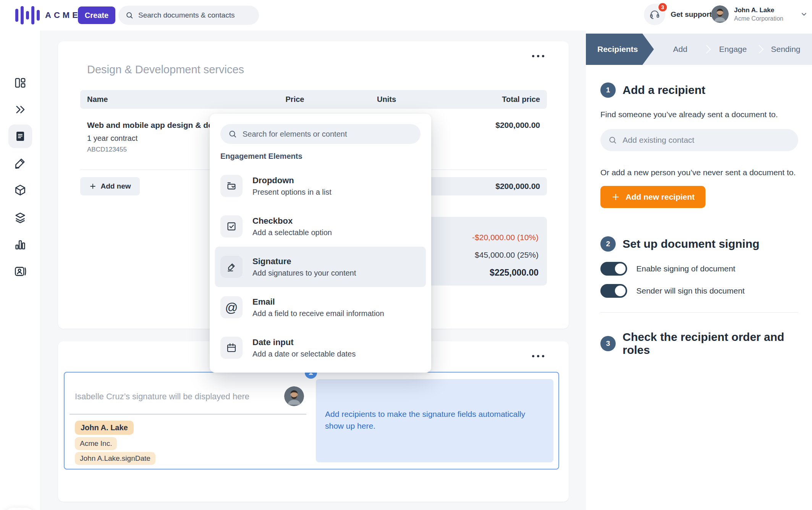 The height and width of the screenshot is (510, 812). What do you see at coordinates (759, 19) in the screenshot?
I see `user-org: Acme Corporation` at bounding box center [759, 19].